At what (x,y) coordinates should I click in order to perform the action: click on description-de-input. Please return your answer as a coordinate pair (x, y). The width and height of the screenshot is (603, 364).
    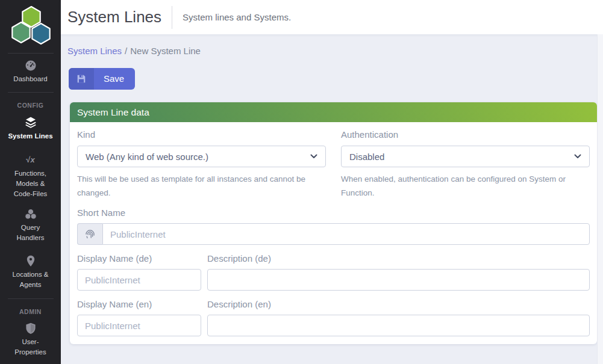
    Looking at the image, I should click on (399, 280).